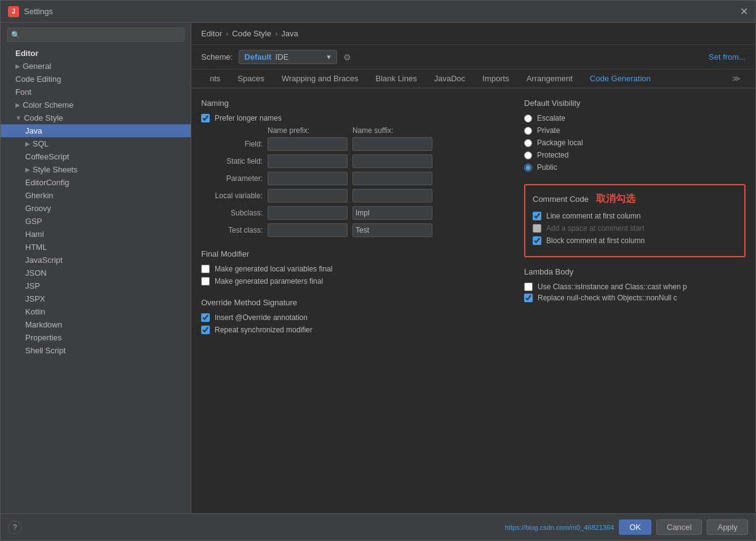 This screenshot has width=756, height=541. What do you see at coordinates (528, 130) in the screenshot?
I see `vis-private-radio` at bounding box center [528, 130].